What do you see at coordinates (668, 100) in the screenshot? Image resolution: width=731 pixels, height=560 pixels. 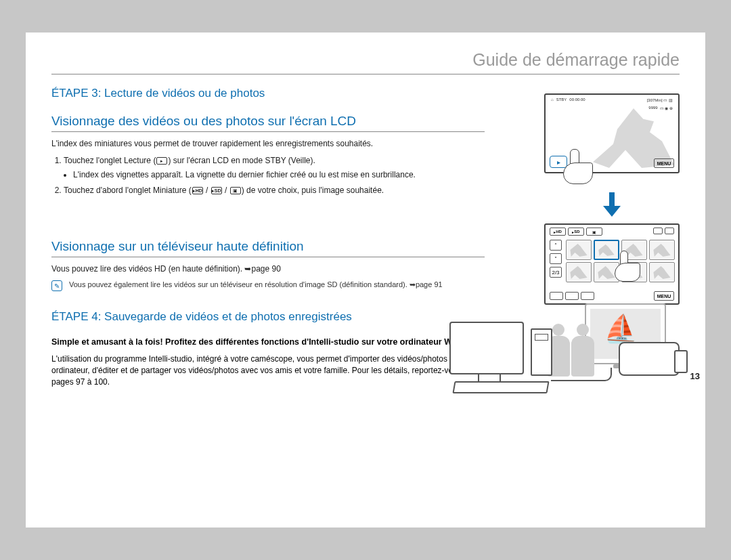 I see `card-icon: ▭ ▥` at bounding box center [668, 100].